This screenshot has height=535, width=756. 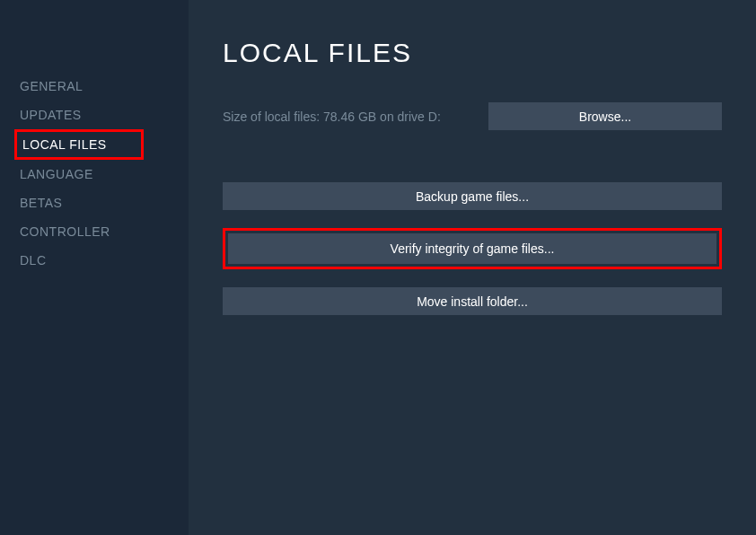 I want to click on sidebar-item-local-files: LOCAL FILES, so click(x=79, y=145).